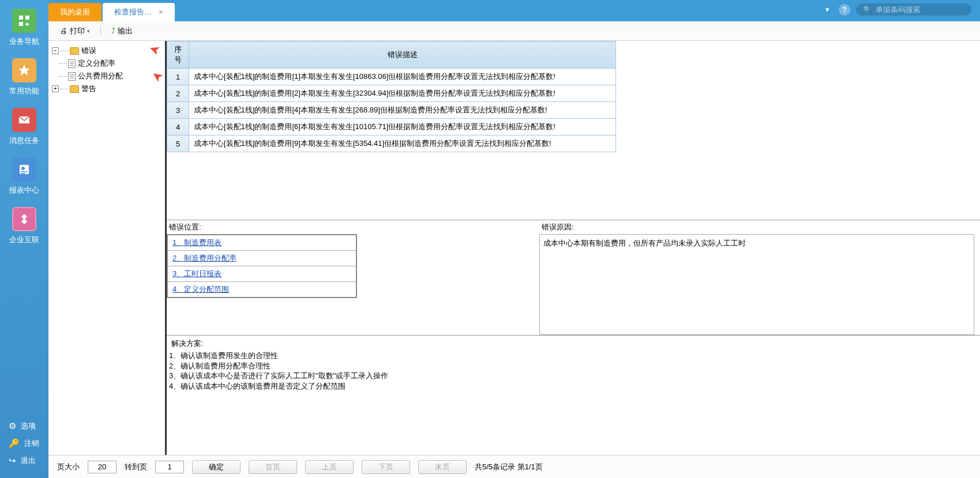  Describe the element at coordinates (204, 258) in the screenshot. I see `location-link: 2、制造费用分配率` at that location.